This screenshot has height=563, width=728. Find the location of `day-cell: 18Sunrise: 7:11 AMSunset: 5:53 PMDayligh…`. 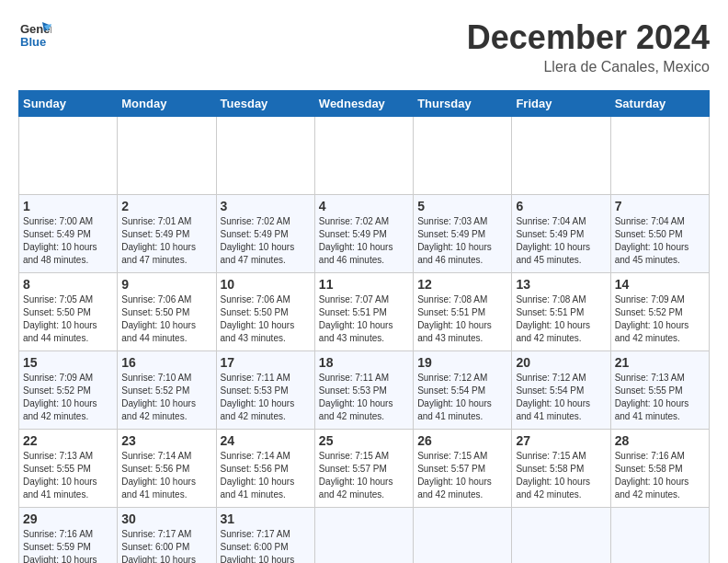

day-cell: 18Sunrise: 7:11 AMSunset: 5:53 PMDayligh… is located at coordinates (364, 390).